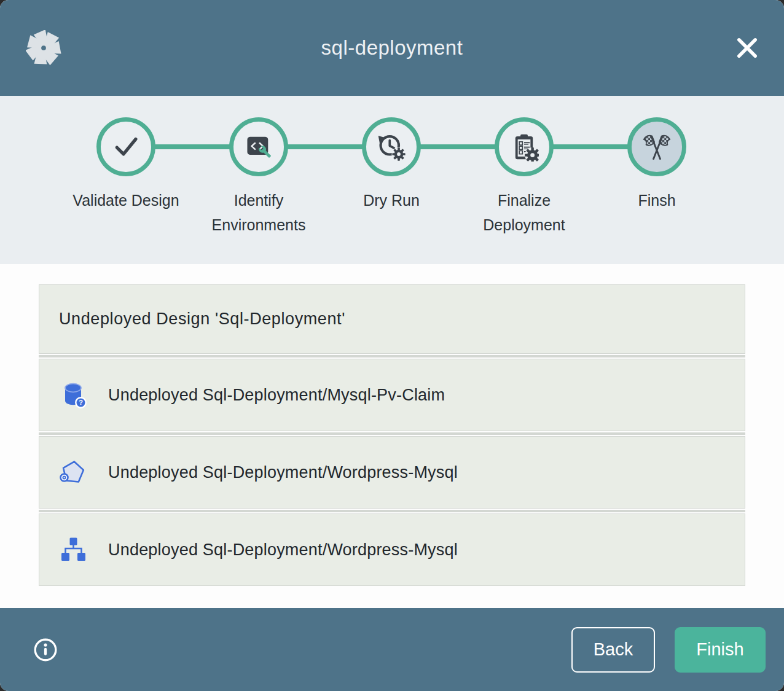 Image resolution: width=784 pixels, height=691 pixels. What do you see at coordinates (720, 650) in the screenshot?
I see `finish-button: Finish` at bounding box center [720, 650].